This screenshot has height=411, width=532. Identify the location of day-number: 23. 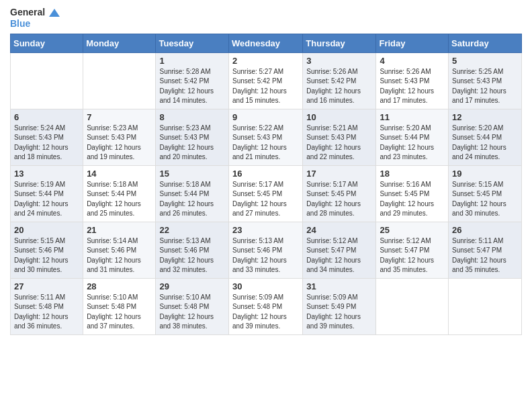
(266, 230).